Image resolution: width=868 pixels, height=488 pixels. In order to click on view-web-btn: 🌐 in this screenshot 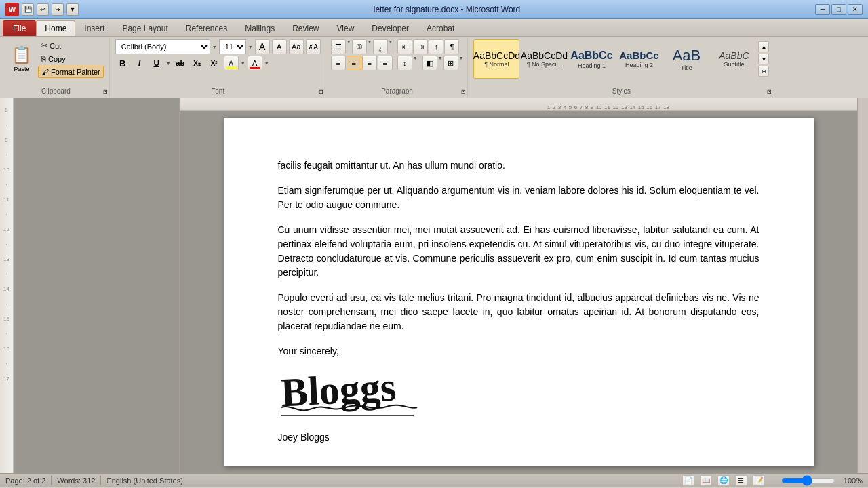, I will do `click(724, 481)`.